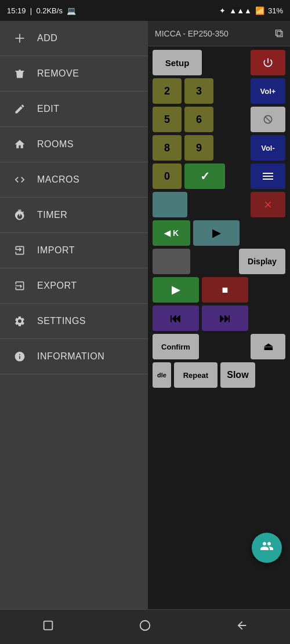  What do you see at coordinates (176, 347) in the screenshot?
I see `confirm-button: Confirm` at bounding box center [176, 347].